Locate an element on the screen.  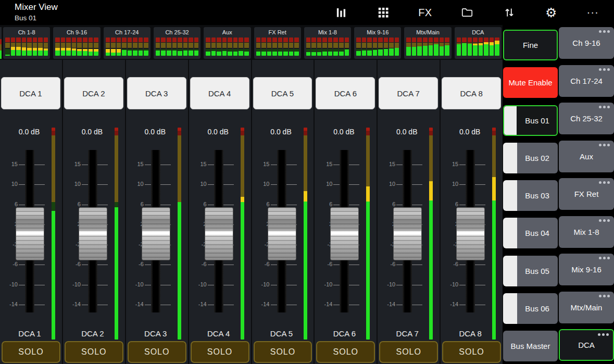
channel-name-button: DCA 6 is located at coordinates (345, 93).